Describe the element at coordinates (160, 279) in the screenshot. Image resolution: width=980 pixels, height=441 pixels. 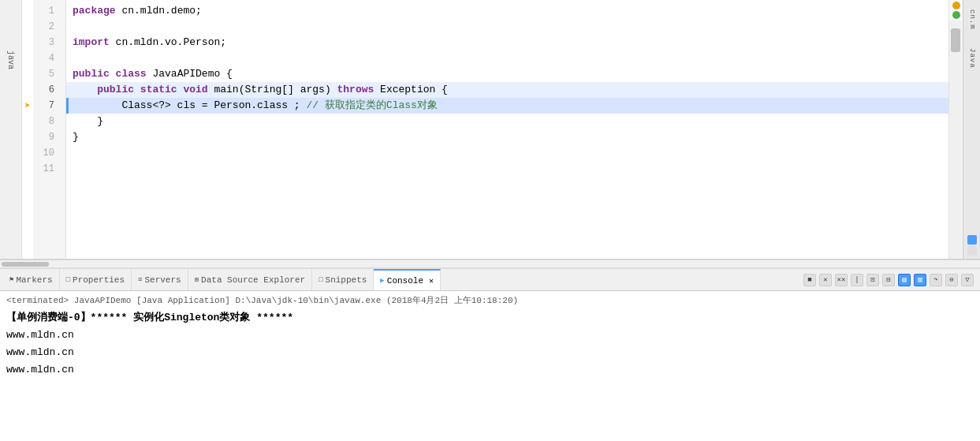
I see `tab-servers: ≡ Servers` at that location.